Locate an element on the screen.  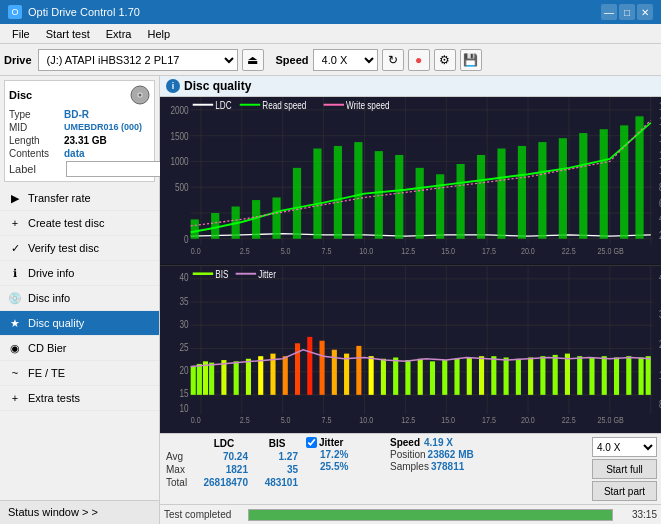
total-label: Total is located at coordinates (180, 482).